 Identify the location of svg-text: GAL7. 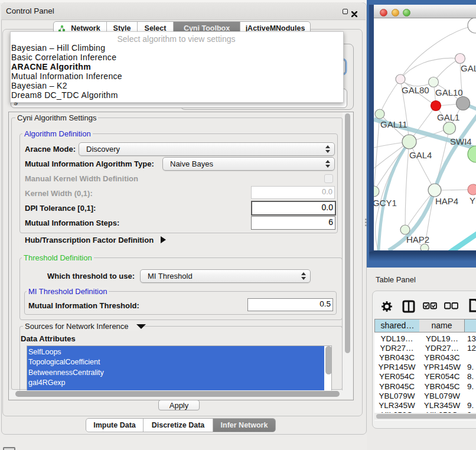
(468, 69).